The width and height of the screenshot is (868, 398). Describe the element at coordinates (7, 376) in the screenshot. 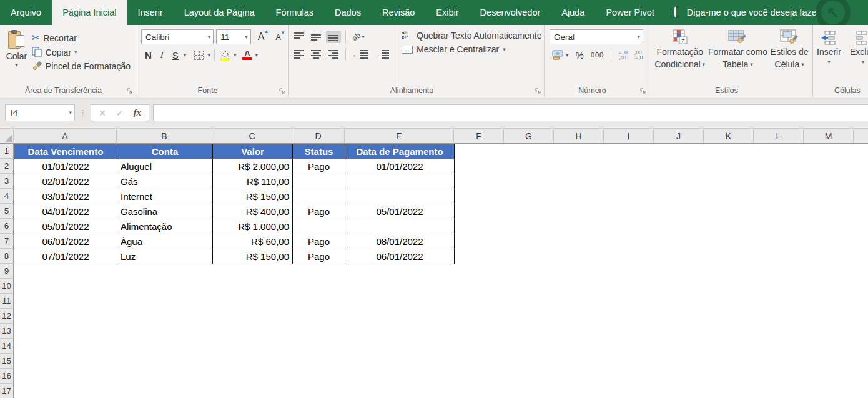

I see `row-header-16: 16` at that location.